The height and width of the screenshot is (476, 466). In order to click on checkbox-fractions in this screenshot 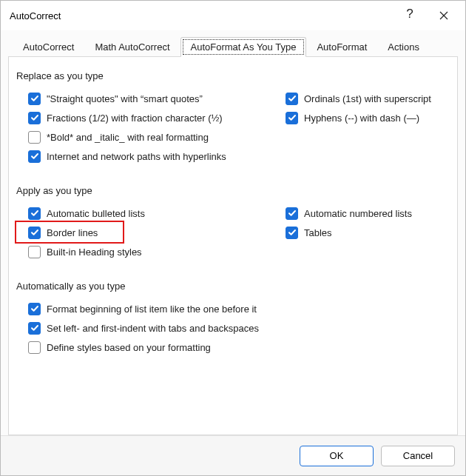, I will do `click(34, 118)`.